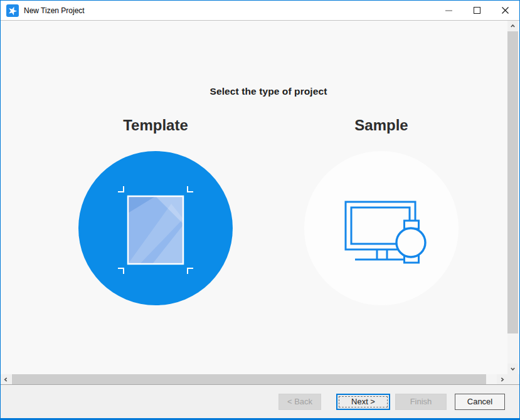 This screenshot has height=420, width=520. Describe the element at coordinates (13, 11) in the screenshot. I see `tizen-logo-icon` at that location.